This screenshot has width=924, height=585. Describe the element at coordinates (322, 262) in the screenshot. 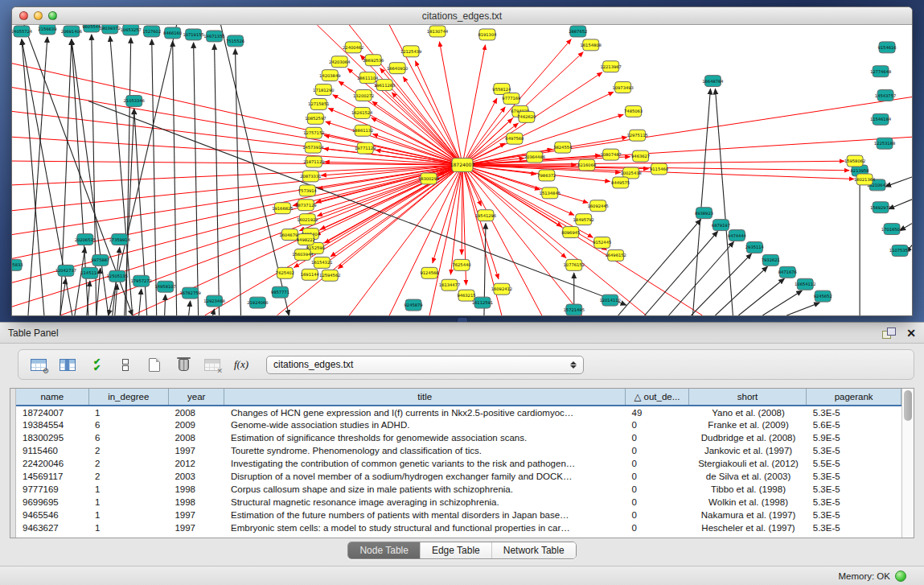

I see `node-label: 16154321` at that location.